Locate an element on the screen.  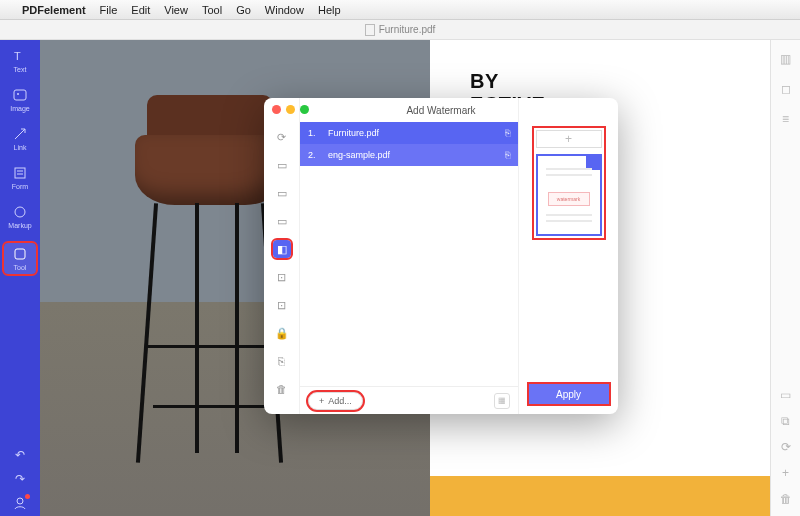
menu-help: Help is located at coordinates (330, 10).